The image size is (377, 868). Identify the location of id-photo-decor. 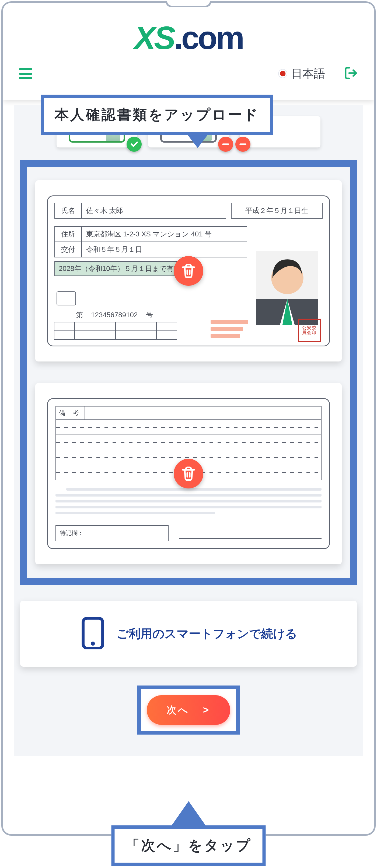
(230, 329).